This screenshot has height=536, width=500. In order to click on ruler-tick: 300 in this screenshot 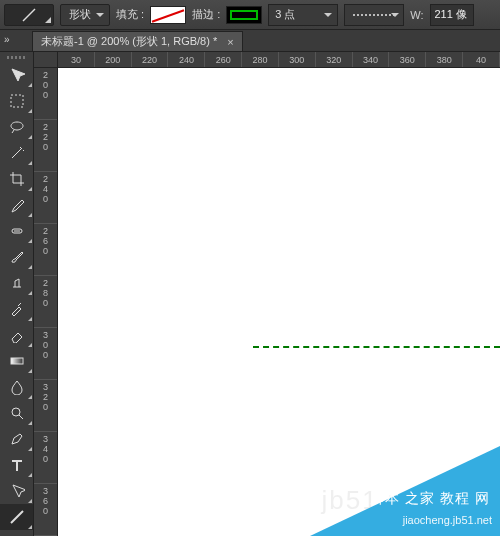, I will do `click(298, 60)`.